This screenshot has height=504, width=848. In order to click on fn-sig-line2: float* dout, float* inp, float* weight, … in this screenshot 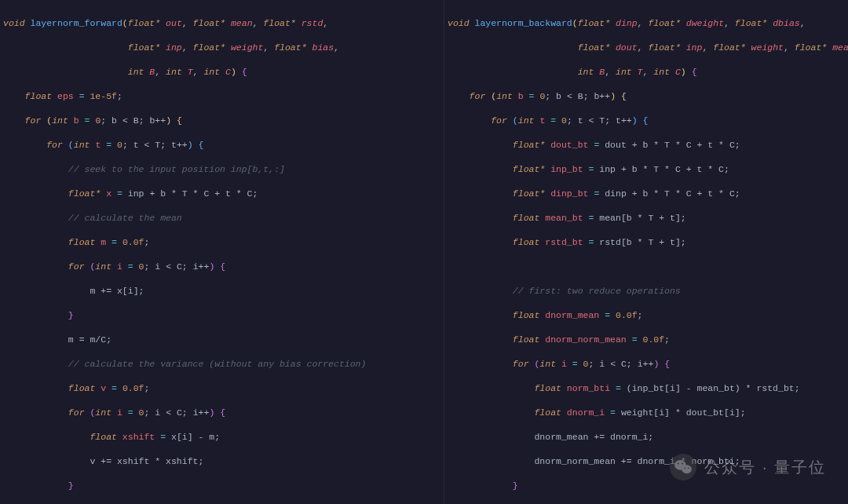, I will do `click(641, 48)`.